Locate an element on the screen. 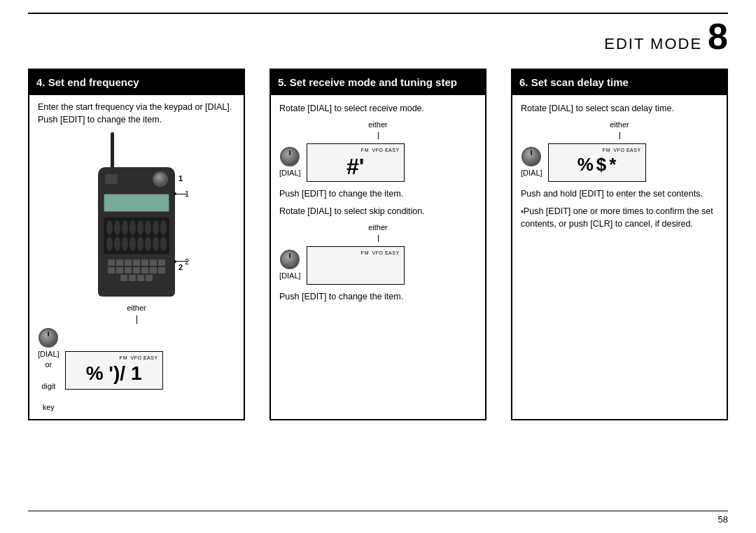  panel-6-dial: either [DIAL] FM VFO EASY is located at coordinates (620, 150).